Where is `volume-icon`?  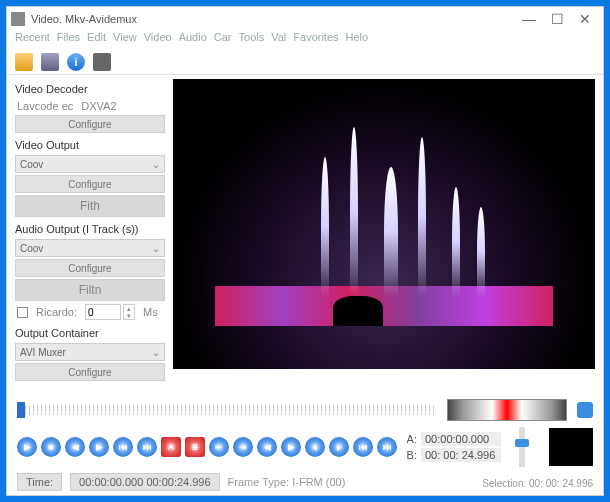 volume-icon is located at coordinates (585, 410).